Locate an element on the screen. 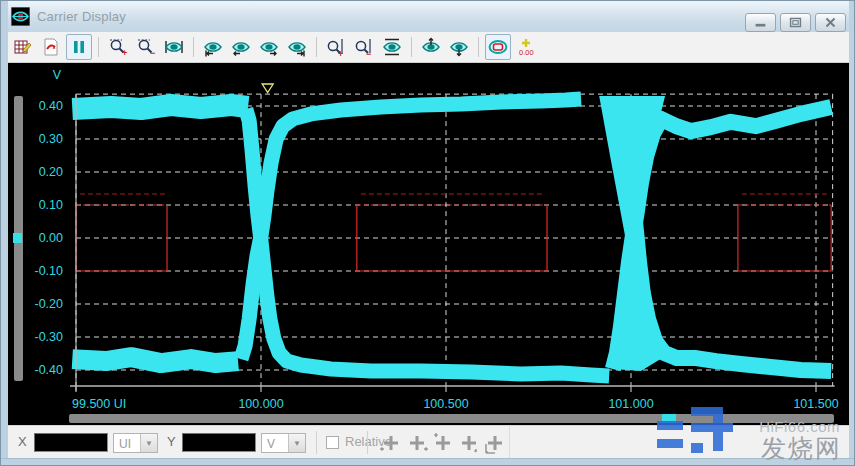  zoom-out-horizontal-button: − is located at coordinates (146, 47).